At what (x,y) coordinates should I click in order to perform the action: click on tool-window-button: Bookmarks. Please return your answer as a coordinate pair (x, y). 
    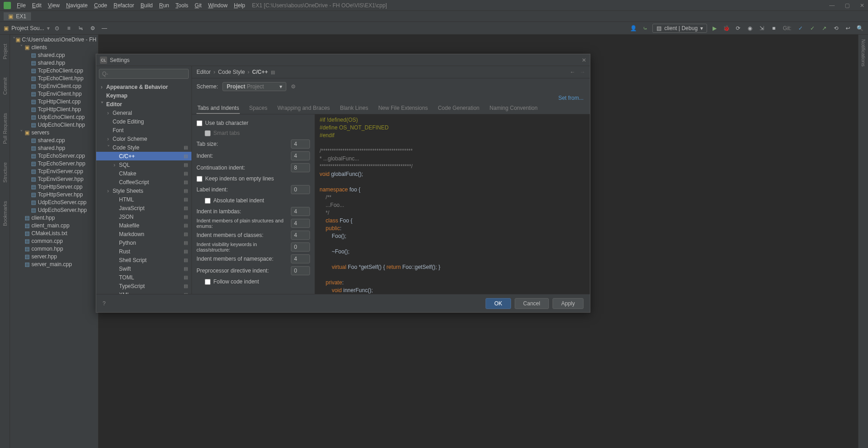
    Looking at the image, I should click on (5, 213).